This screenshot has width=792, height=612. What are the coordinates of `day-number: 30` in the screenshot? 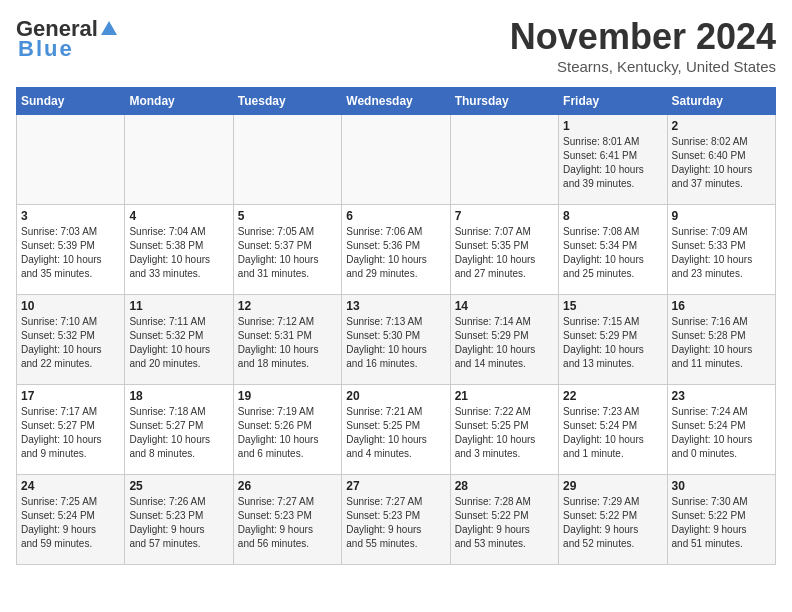 It's located at (722, 486).